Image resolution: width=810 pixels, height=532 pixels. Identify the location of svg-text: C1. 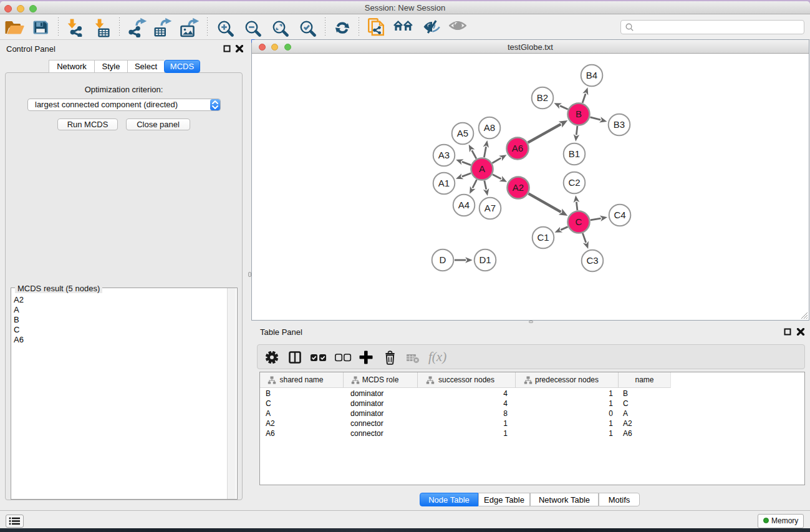
(542, 237).